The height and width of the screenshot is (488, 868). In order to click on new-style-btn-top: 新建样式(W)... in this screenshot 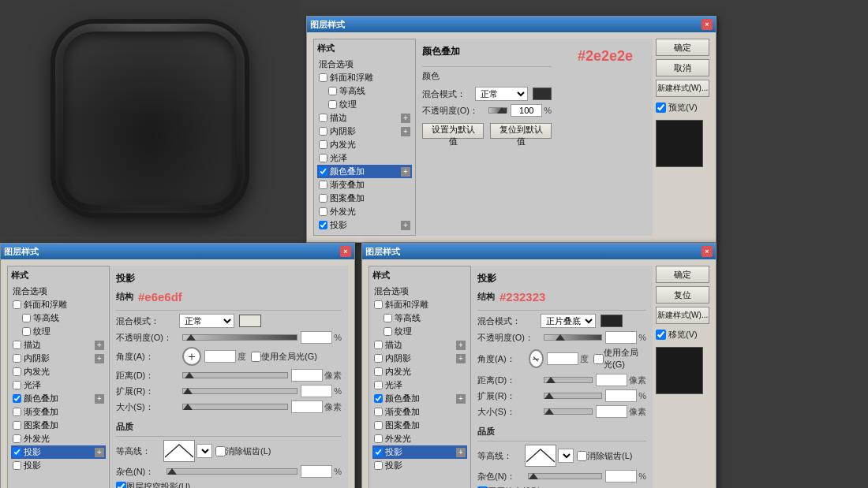, I will do `click(683, 88)`.